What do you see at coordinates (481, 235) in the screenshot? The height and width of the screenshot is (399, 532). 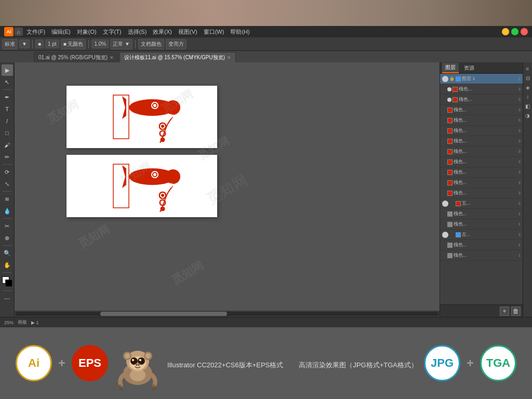 I see `layer-row: 左... 3` at bounding box center [481, 235].